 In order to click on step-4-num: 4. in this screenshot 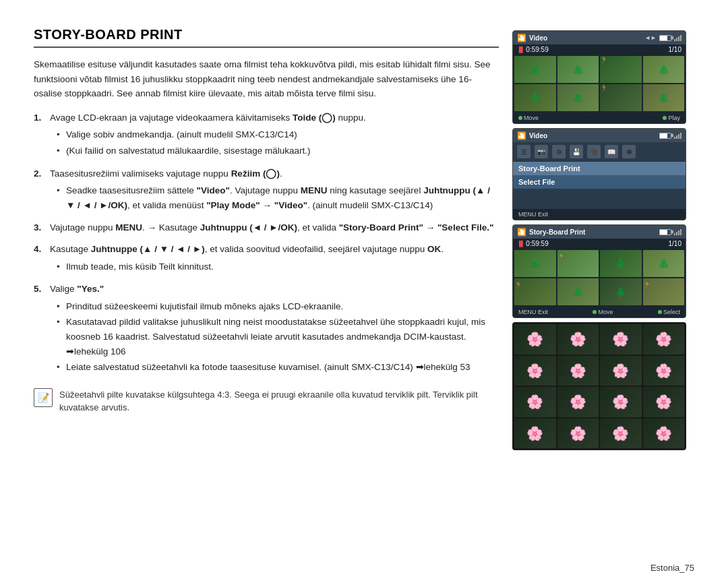, I will do `click(39, 259)`.